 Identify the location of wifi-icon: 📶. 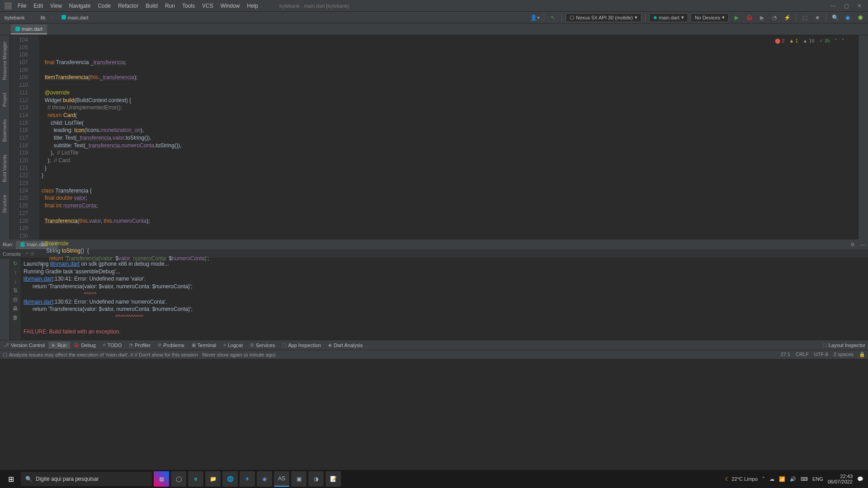
(782, 479).